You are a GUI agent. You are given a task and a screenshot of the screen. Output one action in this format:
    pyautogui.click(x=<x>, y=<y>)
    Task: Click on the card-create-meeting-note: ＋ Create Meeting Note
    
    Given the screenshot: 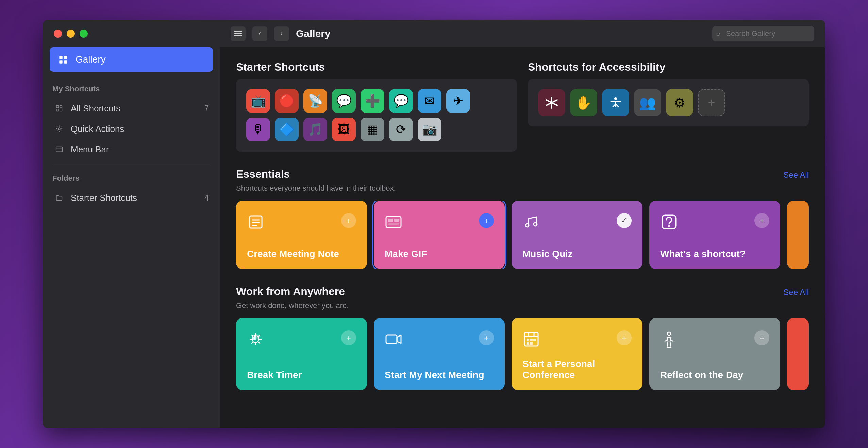 What is the action you would take?
    pyautogui.click(x=301, y=235)
    